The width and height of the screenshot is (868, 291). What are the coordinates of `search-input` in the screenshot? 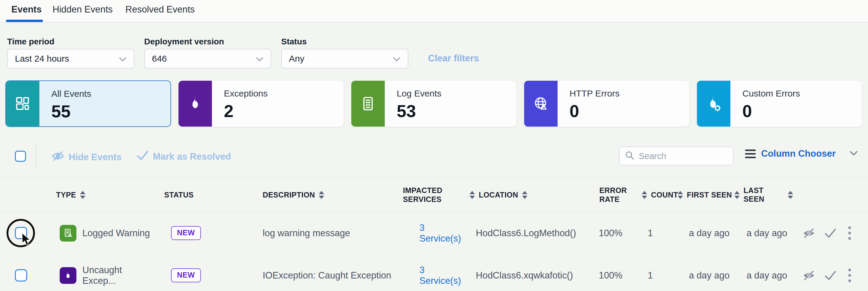 It's located at (683, 156).